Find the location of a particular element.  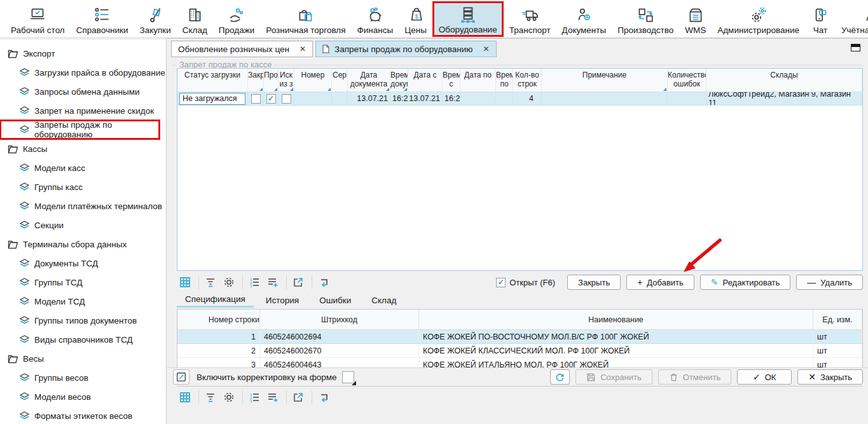

sidebar-item-discount-ban: Запрет на применение скидок is located at coordinates (83, 111).